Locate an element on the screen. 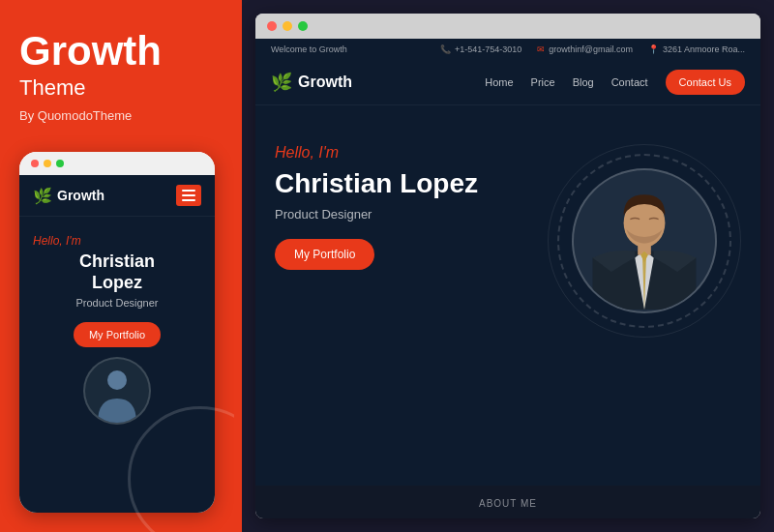 This screenshot has height=532, width=774. mobile-hero: Hello, I'm Christian Lopez Product Desig… is located at coordinates (117, 365).